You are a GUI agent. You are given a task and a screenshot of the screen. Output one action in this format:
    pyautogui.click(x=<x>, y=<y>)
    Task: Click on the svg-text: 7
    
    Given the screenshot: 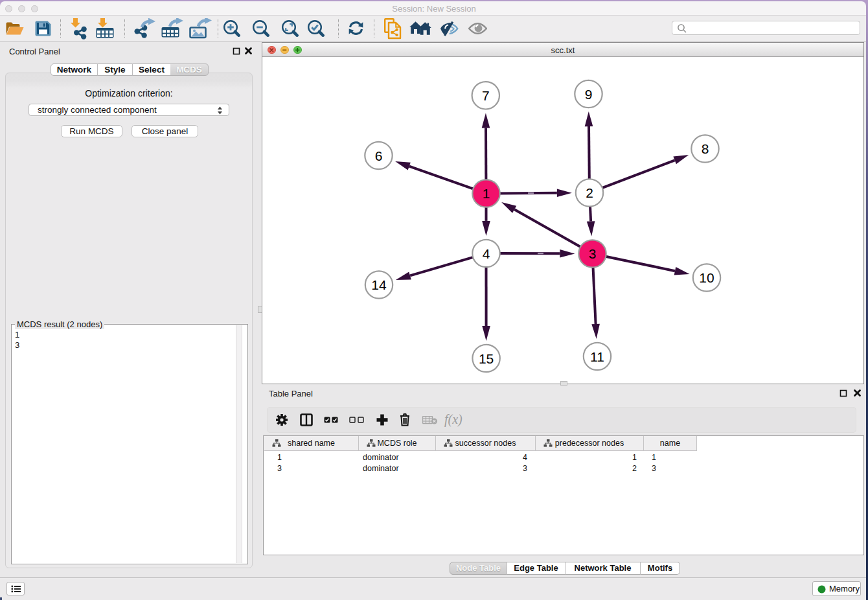 What is the action you would take?
    pyautogui.click(x=486, y=96)
    